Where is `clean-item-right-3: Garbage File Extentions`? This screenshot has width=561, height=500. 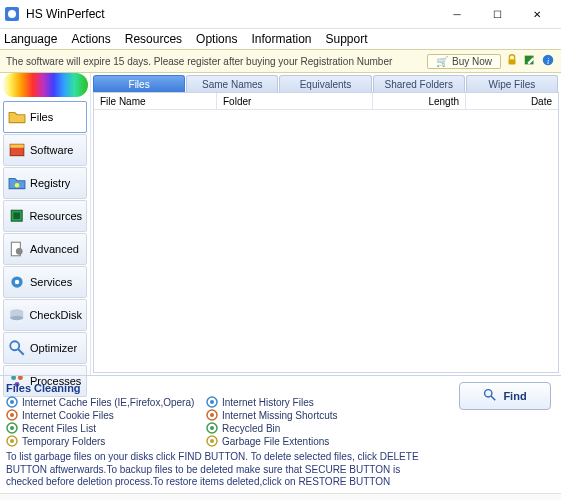
clean-item-right-3: Garbage File Extentions is located at coordinates (306, 441).